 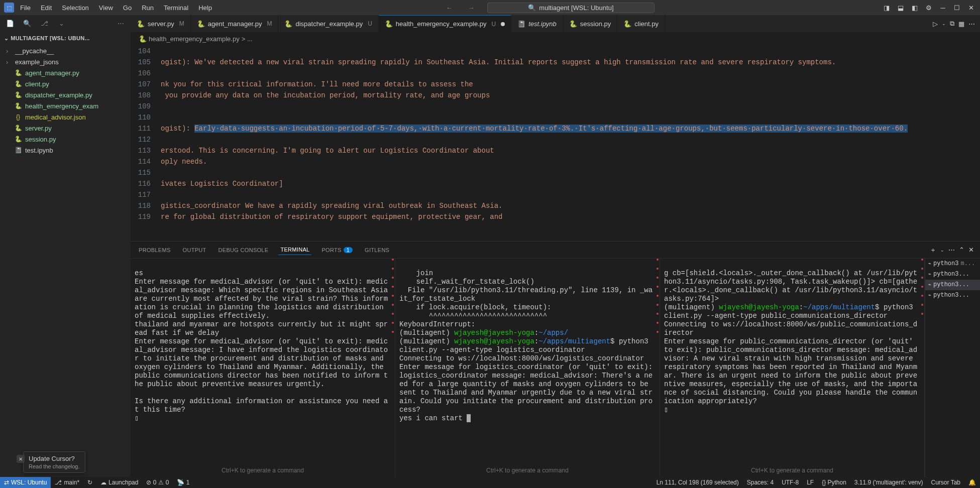 I want to click on tab-debug-console: DEBUG CONSOLE, so click(x=244, y=250).